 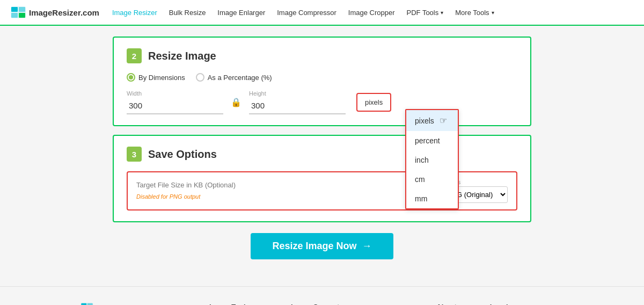 What do you see at coordinates (135, 13) in the screenshot?
I see `nav-image-resizer: Image Resizer` at bounding box center [135, 13].